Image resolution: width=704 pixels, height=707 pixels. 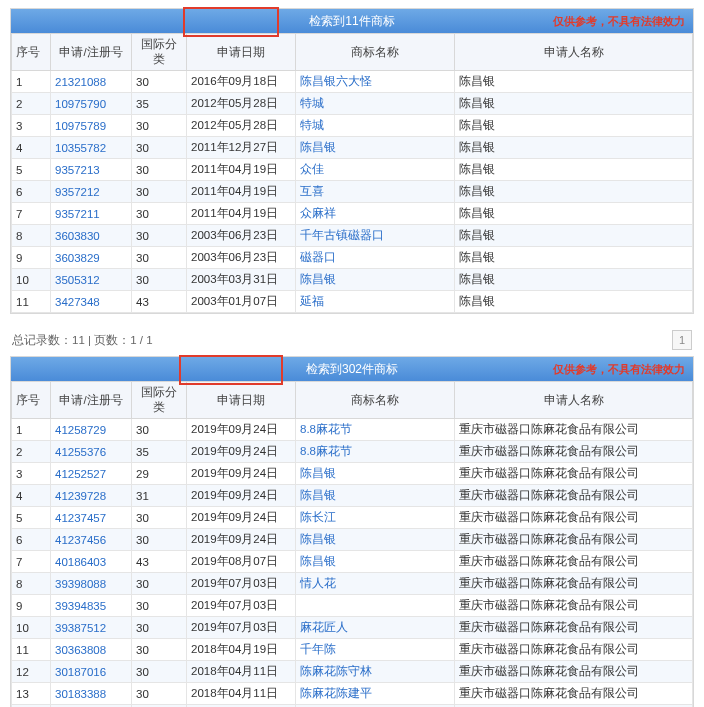 I want to click on application-no-link: 3603829, so click(x=78, y=258).